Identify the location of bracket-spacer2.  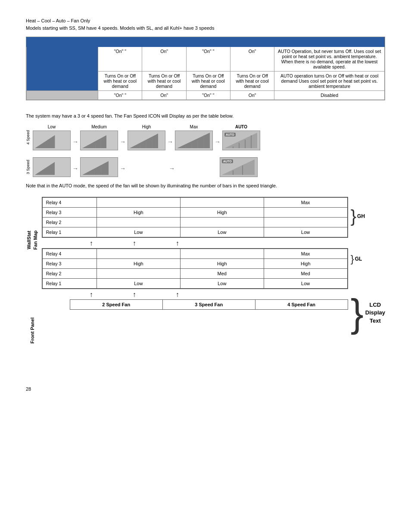
(368, 273).